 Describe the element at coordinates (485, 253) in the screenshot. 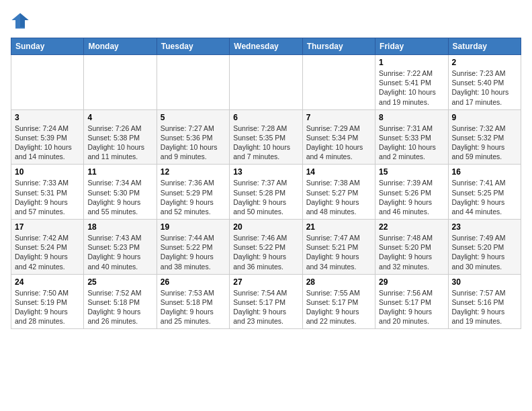

I see `day-info: Sunrise: 7:49 AMSunset: 5:20 PMDaylight:…` at that location.